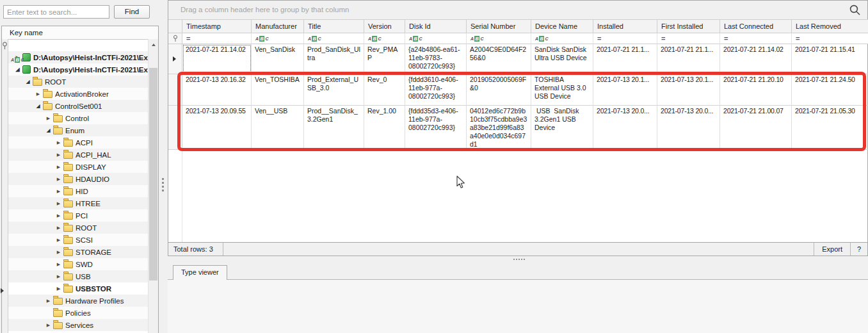  What do you see at coordinates (499, 59) in the screenshot?
I see `cell-serial-number: A2004C9E0D64F256&0` at bounding box center [499, 59].